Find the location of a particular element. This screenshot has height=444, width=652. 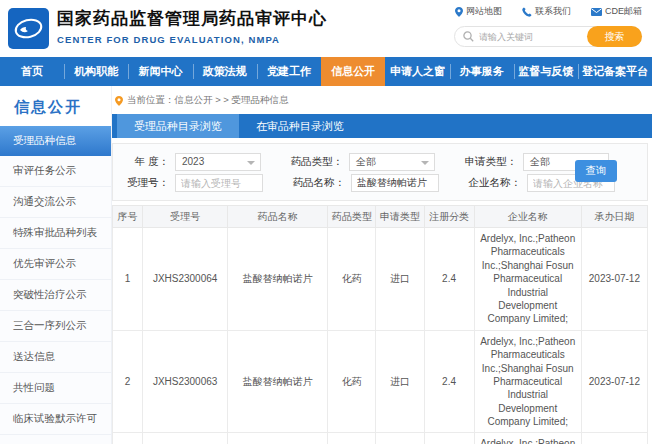

sidebar-item: 三合一序列公示 is located at coordinates (56, 326).